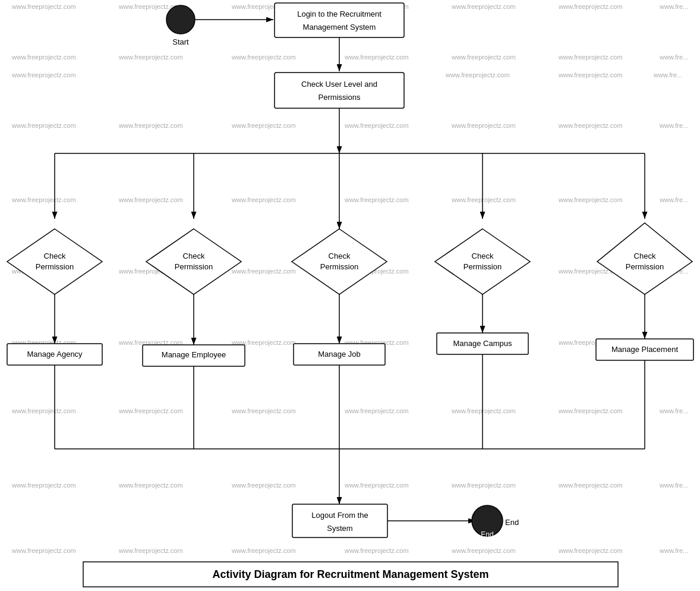  What do you see at coordinates (55, 256) in the screenshot?
I see `diamond1-text-line1: Check` at bounding box center [55, 256].